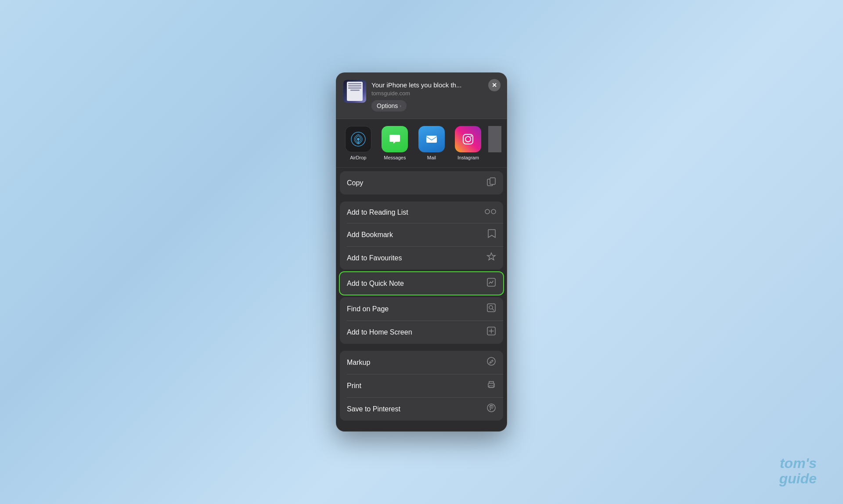 The width and height of the screenshot is (843, 504). What do you see at coordinates (389, 106) in the screenshot?
I see `options-button: Options ›` at bounding box center [389, 106].